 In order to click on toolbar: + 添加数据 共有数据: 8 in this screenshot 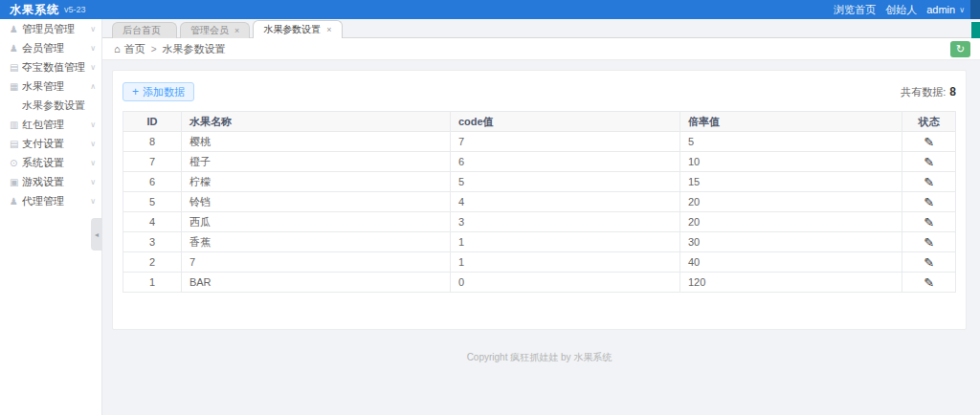, I will do `click(540, 92)`.